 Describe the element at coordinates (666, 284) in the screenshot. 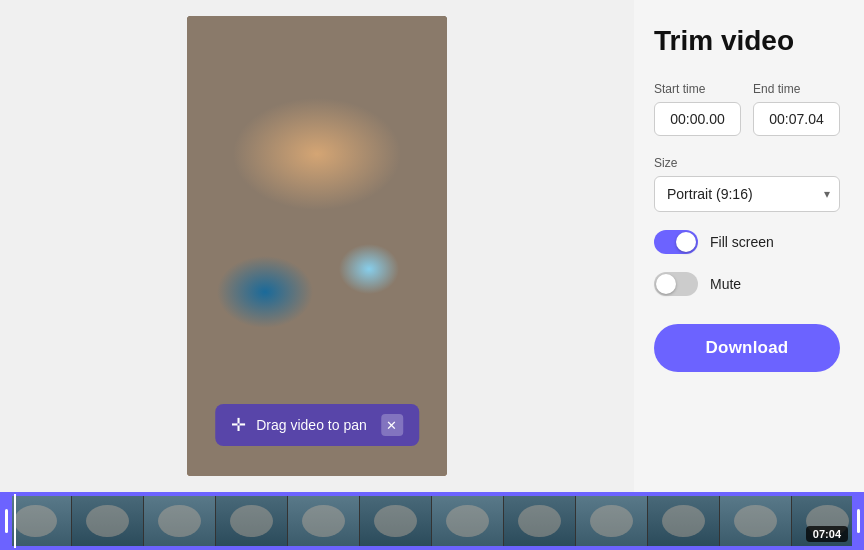

I see `mute-knob` at that location.